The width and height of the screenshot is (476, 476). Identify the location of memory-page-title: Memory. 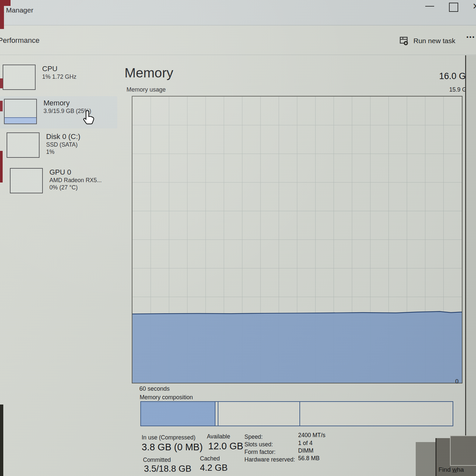
(149, 73).